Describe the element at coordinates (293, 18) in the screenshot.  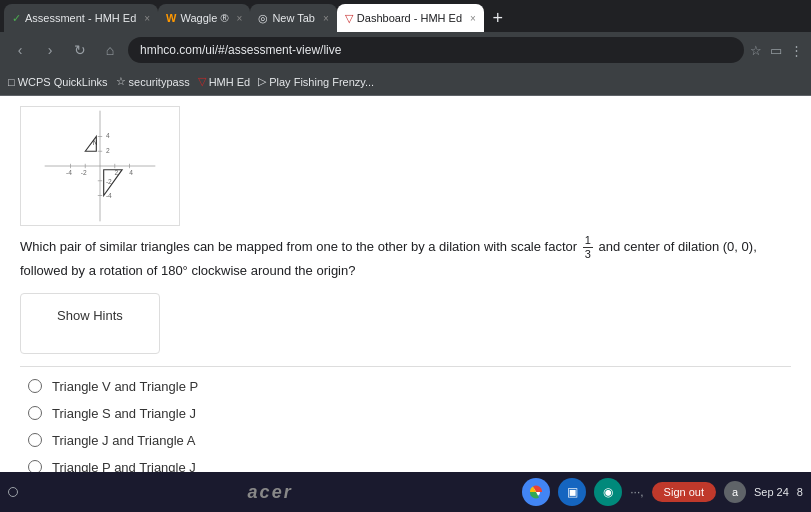
I see `tab-newtab: ◎ New Tab ×` at that location.